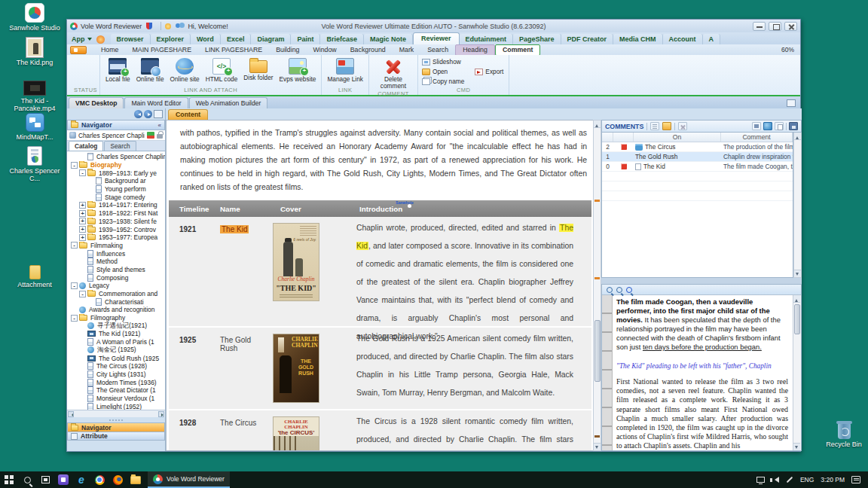 The width and height of the screenshot is (868, 488). What do you see at coordinates (158, 114) in the screenshot?
I see `nav-pages-icon` at bounding box center [158, 114].